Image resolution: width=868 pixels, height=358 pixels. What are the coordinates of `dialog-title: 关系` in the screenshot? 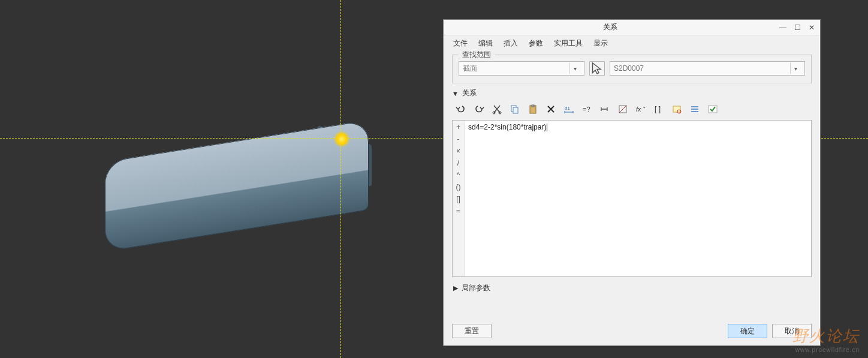 It's located at (610, 28).